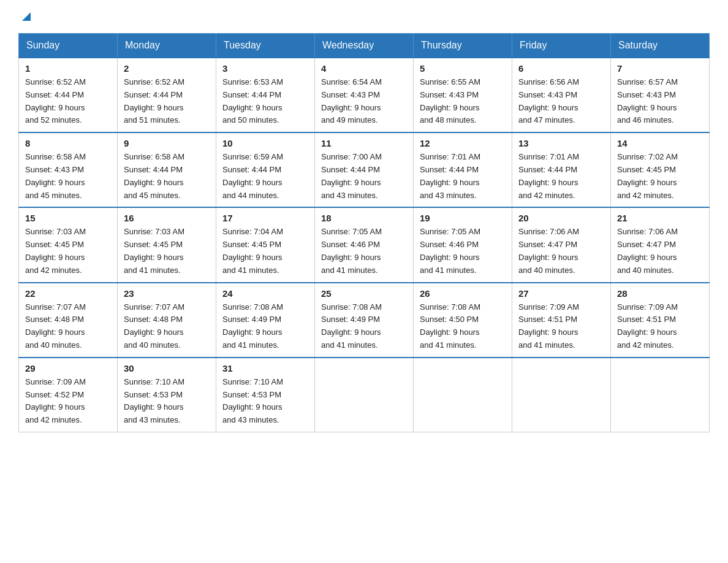 Image resolution: width=728 pixels, height=563 pixels. I want to click on day-info: Sunrise: 6:57 AM Sunset: 4:43 PM Dayligh…, so click(660, 102).